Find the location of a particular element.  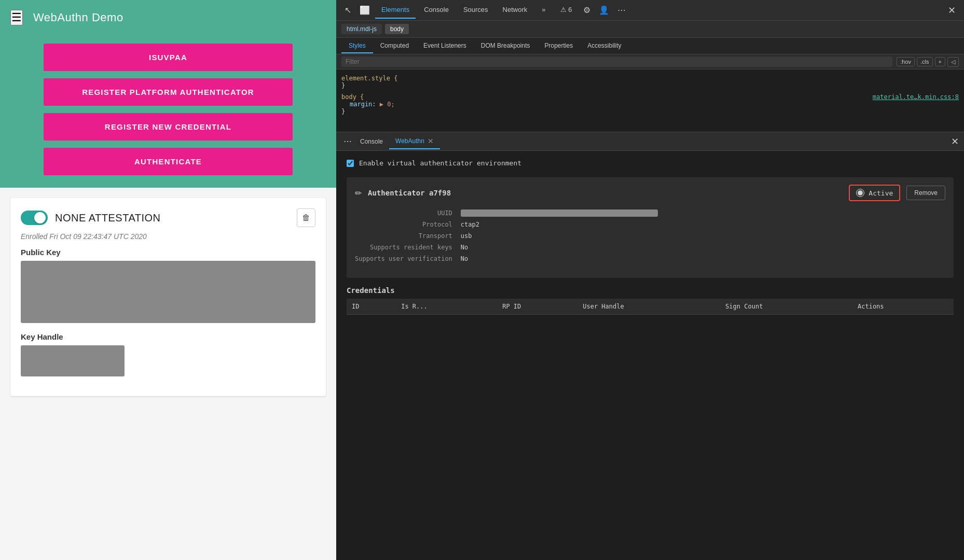

inspect-element-icon: ↖ is located at coordinates (348, 10).